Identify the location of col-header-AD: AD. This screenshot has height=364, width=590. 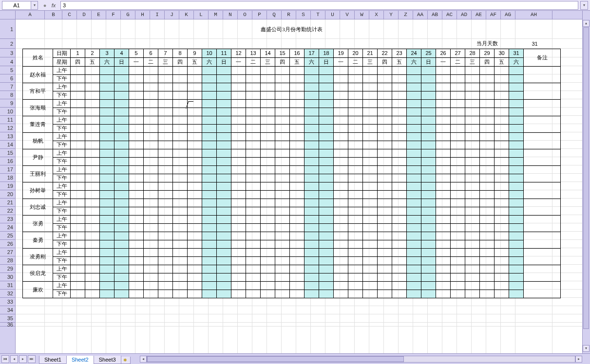
(464, 15).